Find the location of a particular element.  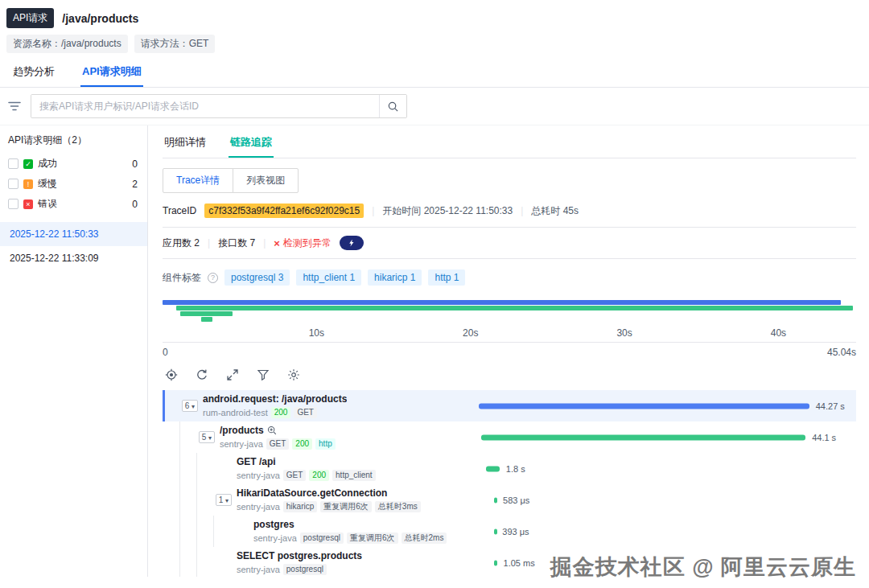

detail-tab: 链路追踪 is located at coordinates (251, 143).